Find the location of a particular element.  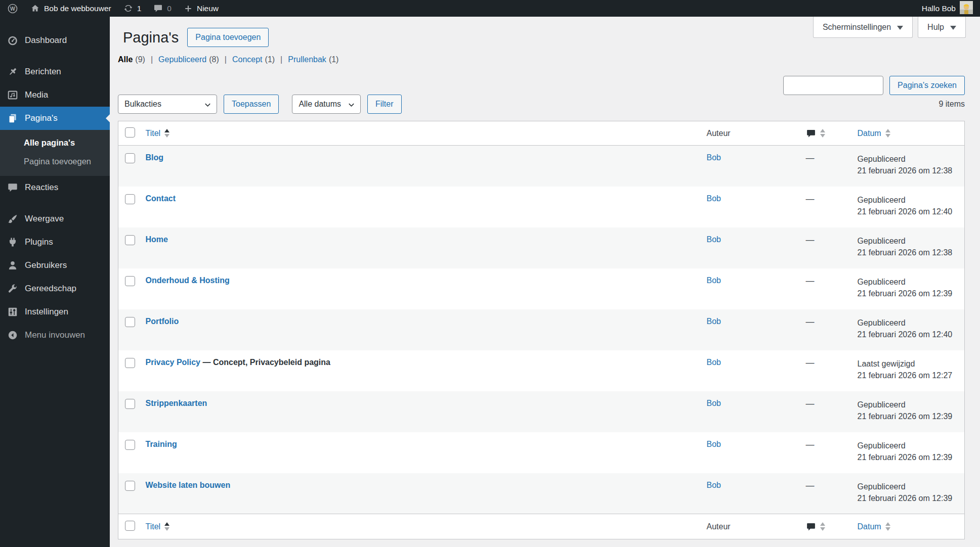

sidebar-item-label: Weergave is located at coordinates (45, 219).